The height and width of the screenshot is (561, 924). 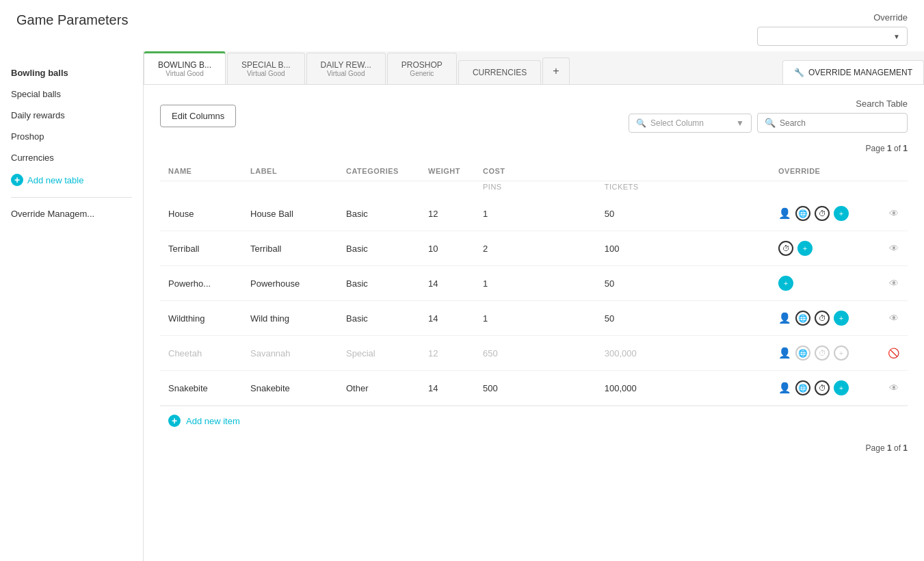 What do you see at coordinates (832, 36) in the screenshot?
I see `override-dropdown: ▼` at bounding box center [832, 36].